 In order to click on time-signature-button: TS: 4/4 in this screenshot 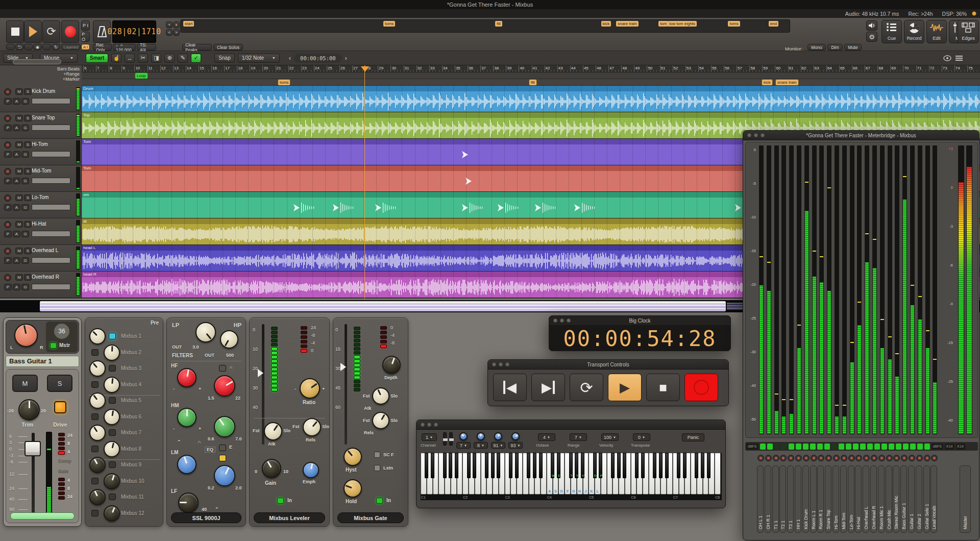, I will do `click(146, 47)`.